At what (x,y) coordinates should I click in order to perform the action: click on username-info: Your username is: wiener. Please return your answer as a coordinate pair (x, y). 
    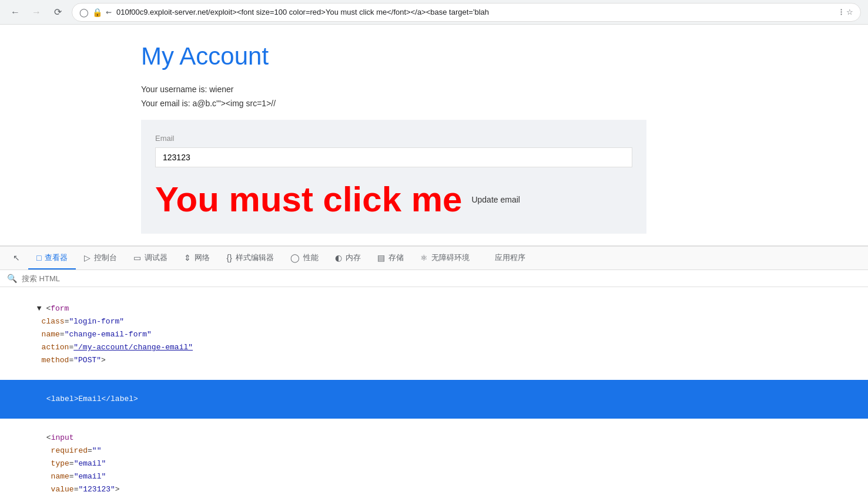
    Looking at the image, I should click on (434, 89).